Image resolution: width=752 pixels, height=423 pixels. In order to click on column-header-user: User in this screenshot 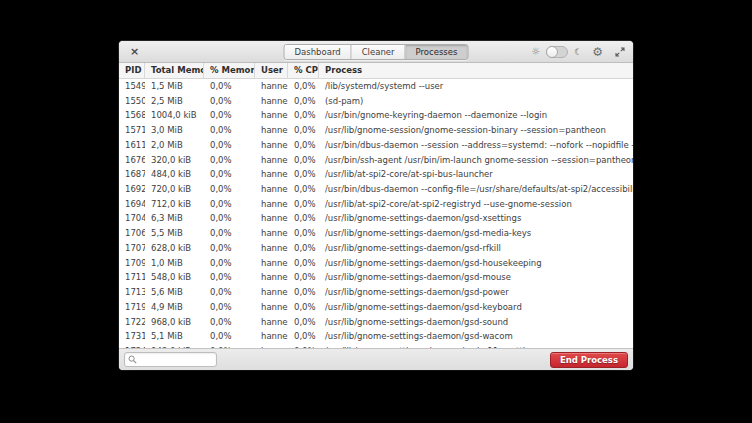, I will do `click(272, 70)`.